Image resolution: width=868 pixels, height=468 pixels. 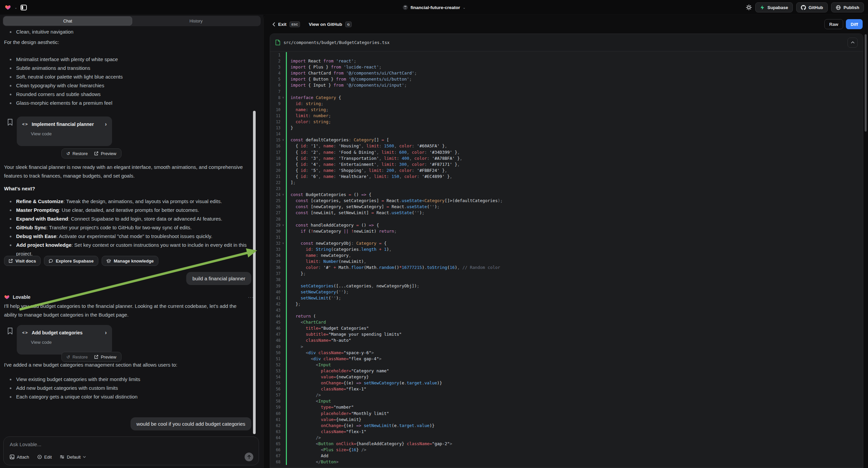 What do you see at coordinates (567, 213) in the screenshot?
I see `code-line: 27 const [newLimit, setNewLimit] = React…` at bounding box center [567, 213].